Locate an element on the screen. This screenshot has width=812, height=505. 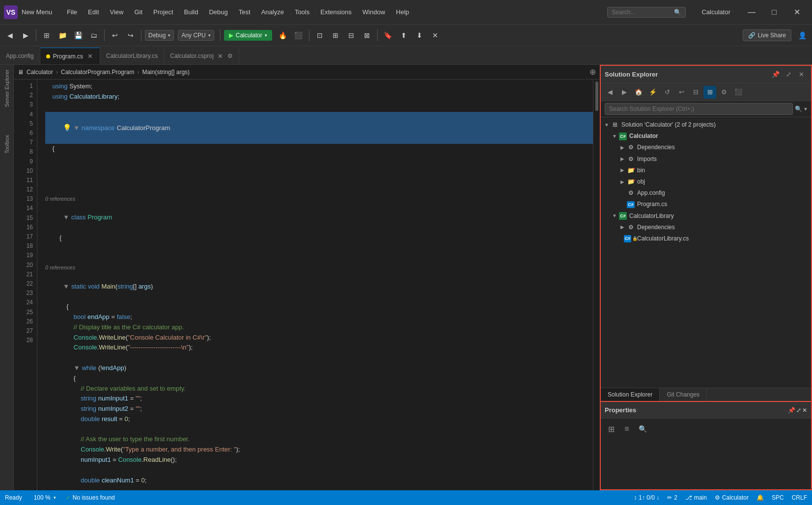
bell-icon: 🔔 is located at coordinates (760, 498).